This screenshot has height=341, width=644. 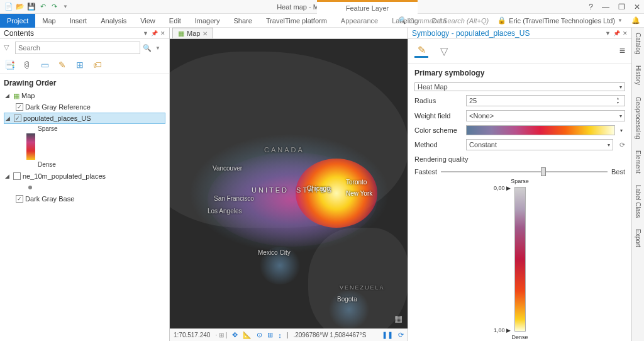 I want to click on minimize-button: —, so click(x=606, y=7).